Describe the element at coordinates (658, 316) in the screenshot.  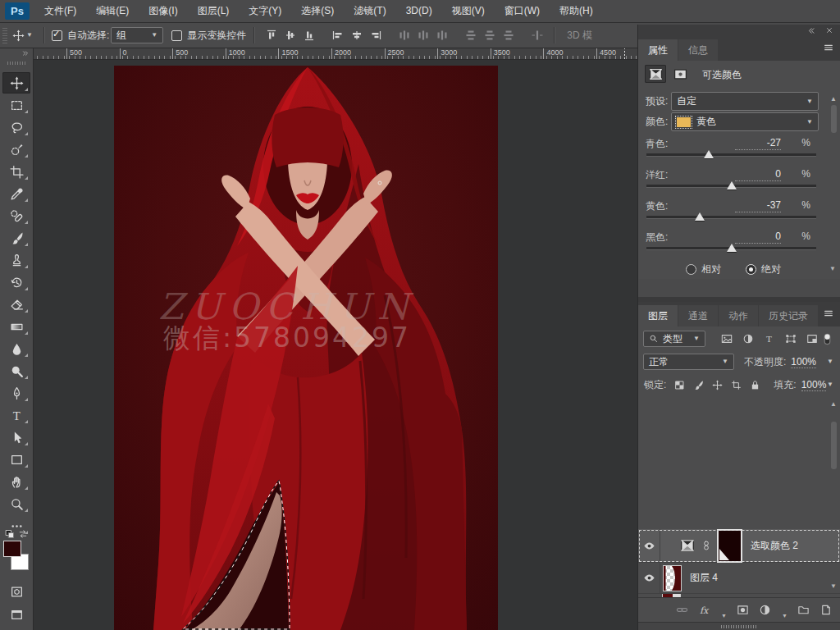
I see `tab-图层: 图层` at that location.